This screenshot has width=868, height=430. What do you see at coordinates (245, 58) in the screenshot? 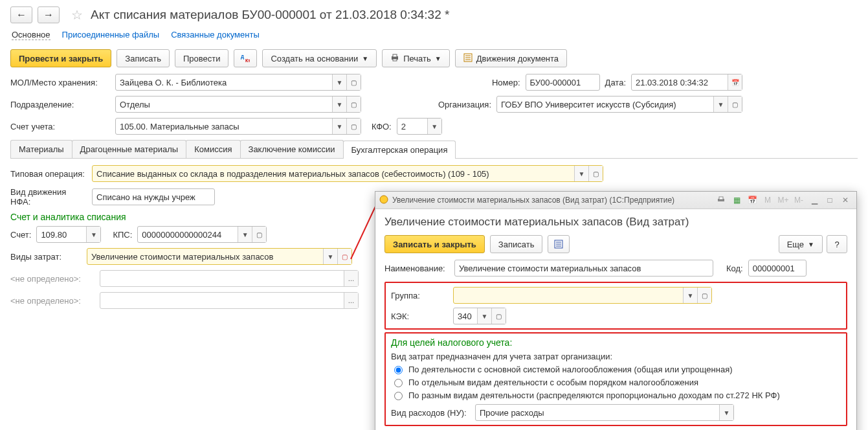
I see `dtkt-icon: ДКт` at bounding box center [245, 58].